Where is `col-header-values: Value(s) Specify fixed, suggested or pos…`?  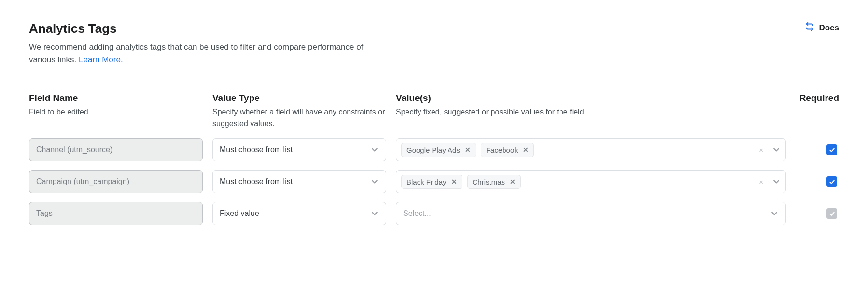
col-header-values: Value(s) Specify fixed, suggested or pos… is located at coordinates (591, 105).